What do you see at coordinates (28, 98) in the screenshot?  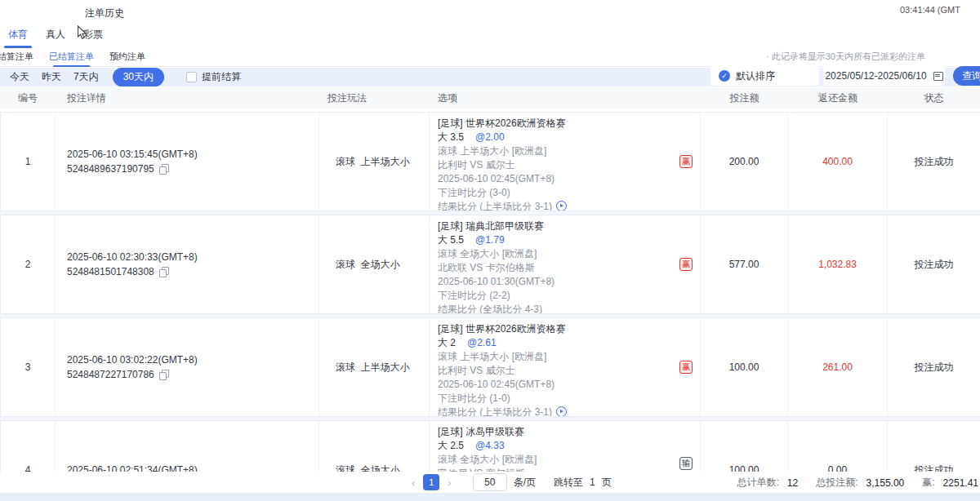 I see `col-number: 编号` at bounding box center [28, 98].